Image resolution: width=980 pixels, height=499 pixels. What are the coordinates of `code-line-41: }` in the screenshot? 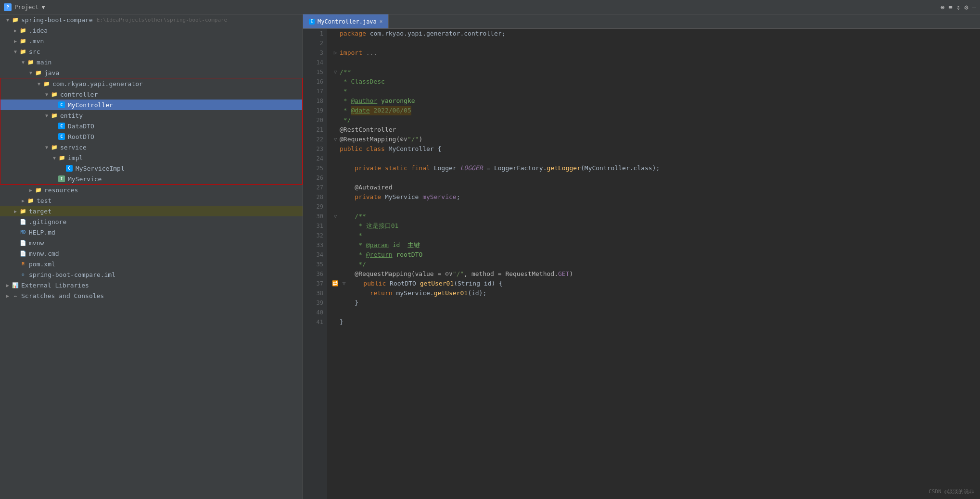 It's located at (655, 322).